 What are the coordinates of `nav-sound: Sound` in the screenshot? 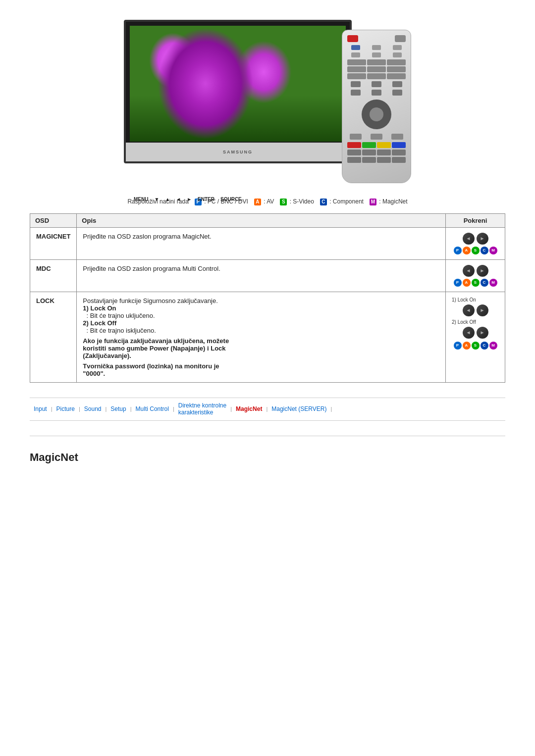 It's located at (93, 409).